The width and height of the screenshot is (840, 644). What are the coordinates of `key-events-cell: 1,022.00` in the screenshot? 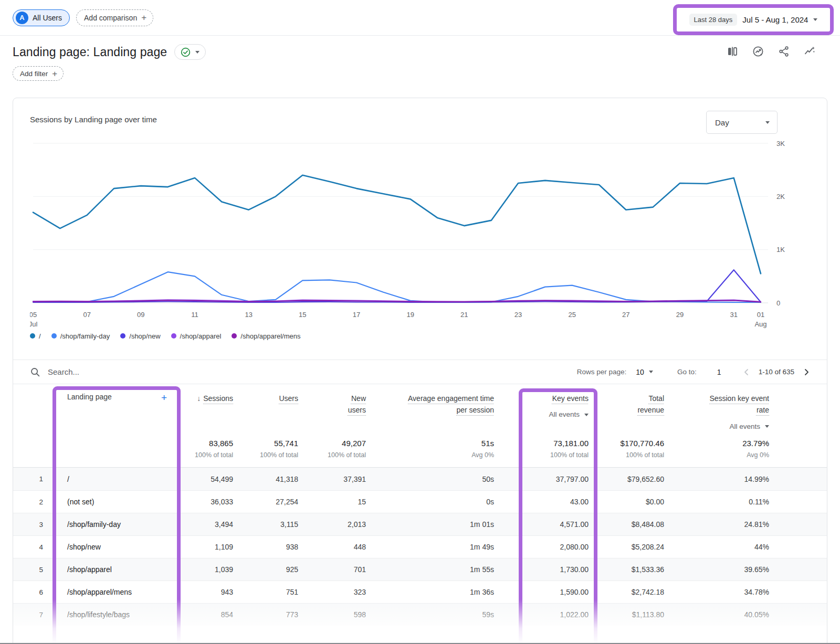 It's located at (541, 615).